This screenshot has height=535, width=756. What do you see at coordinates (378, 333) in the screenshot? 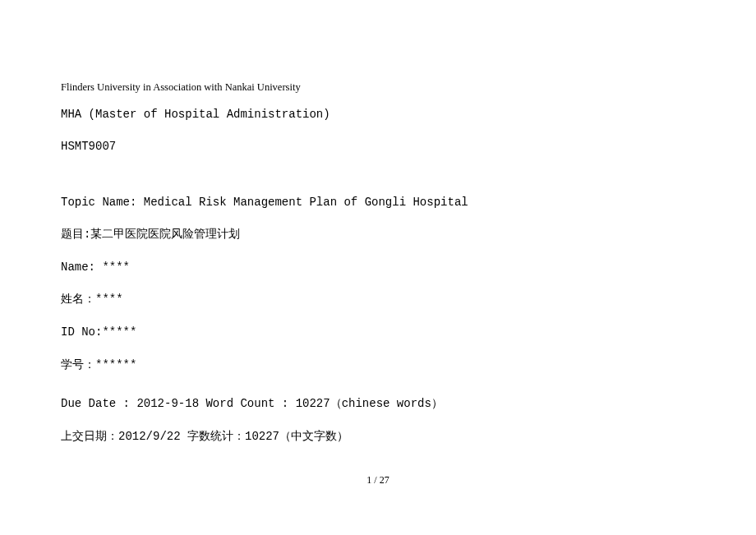
I see `id-en-line: ID No:*****` at bounding box center [378, 333].